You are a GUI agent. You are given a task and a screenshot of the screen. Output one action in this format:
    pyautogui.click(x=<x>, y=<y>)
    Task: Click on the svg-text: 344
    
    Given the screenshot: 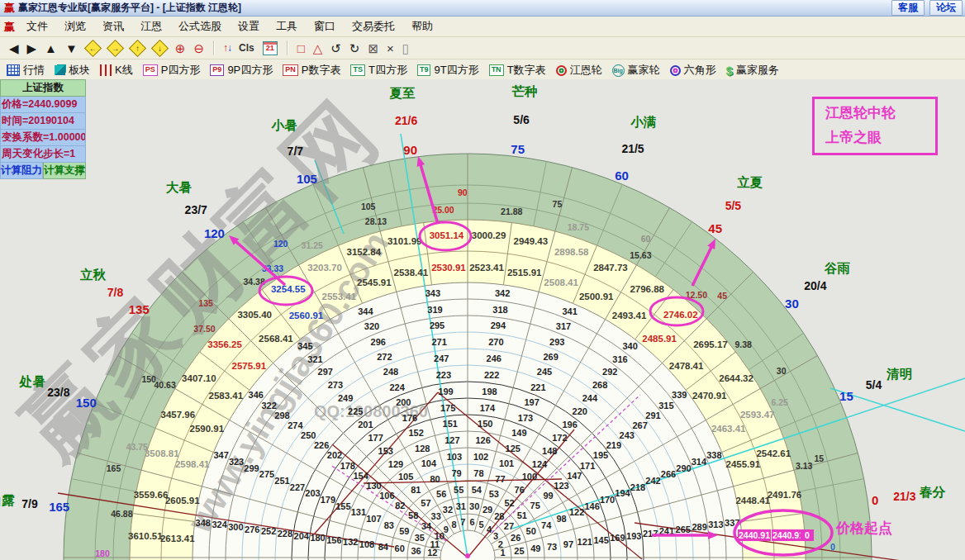 What is the action you would take?
    pyautogui.click(x=365, y=311)
    